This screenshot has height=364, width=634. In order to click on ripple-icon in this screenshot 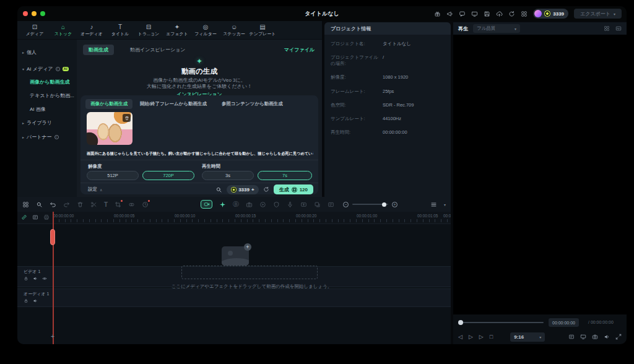, I will do `click(331, 204)`.